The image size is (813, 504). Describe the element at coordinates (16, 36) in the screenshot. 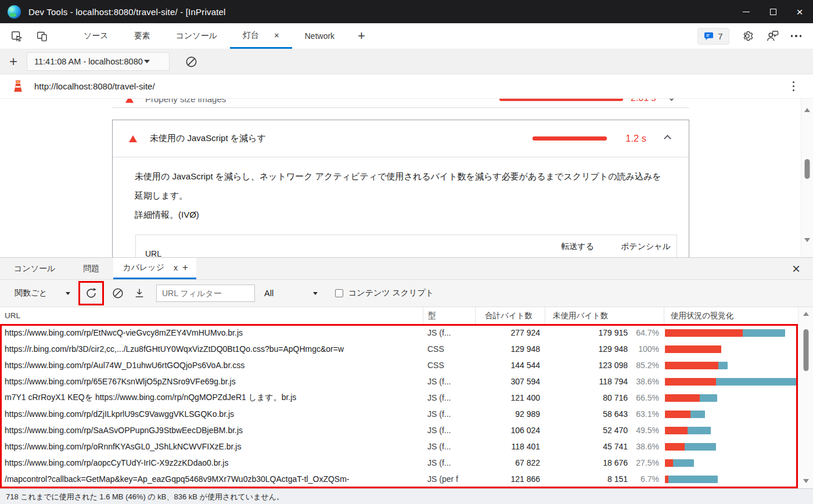

I see `inspect-element-button` at that location.